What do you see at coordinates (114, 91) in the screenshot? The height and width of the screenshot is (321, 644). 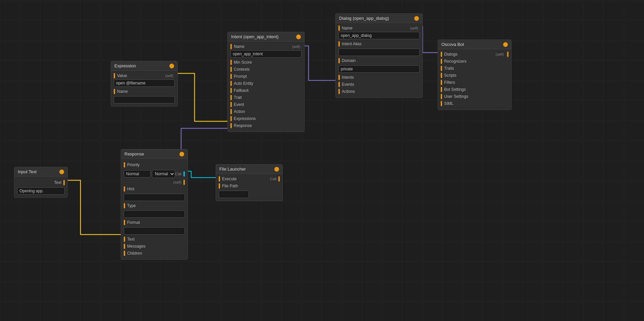 I see `expression-name-port` at bounding box center [114, 91].